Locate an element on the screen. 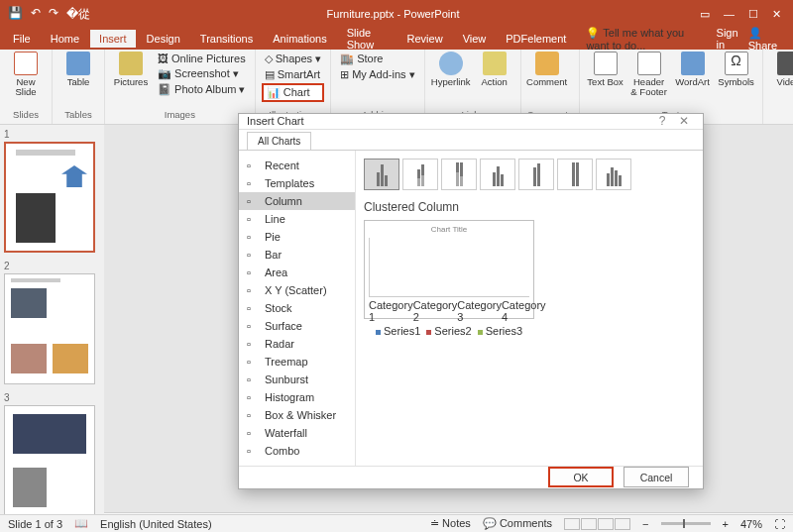 The height and width of the screenshot is (532, 793). sorter-view-icon is located at coordinates (589, 524).